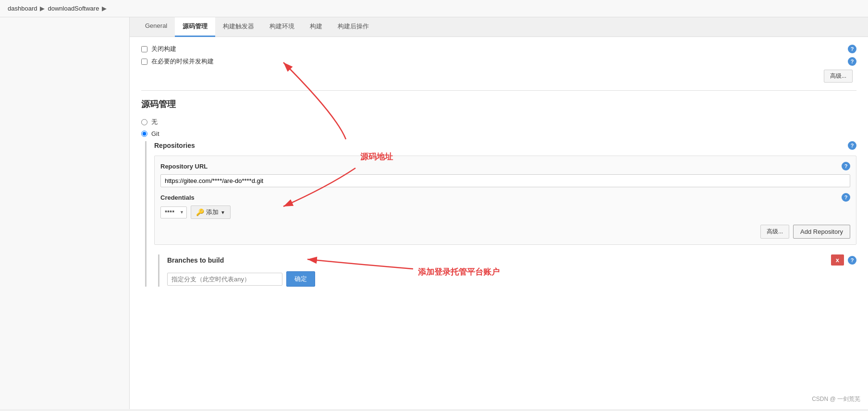  What do you see at coordinates (223, 212) in the screenshot?
I see `dropdown-arrow-icon: ▼` at bounding box center [223, 212].